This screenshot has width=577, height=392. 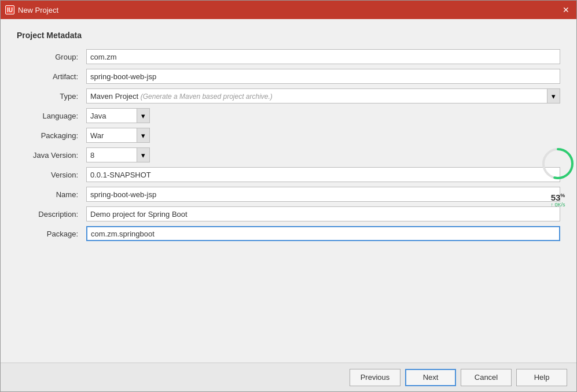 What do you see at coordinates (486, 378) in the screenshot?
I see `cancel-button: Cancel` at bounding box center [486, 378].